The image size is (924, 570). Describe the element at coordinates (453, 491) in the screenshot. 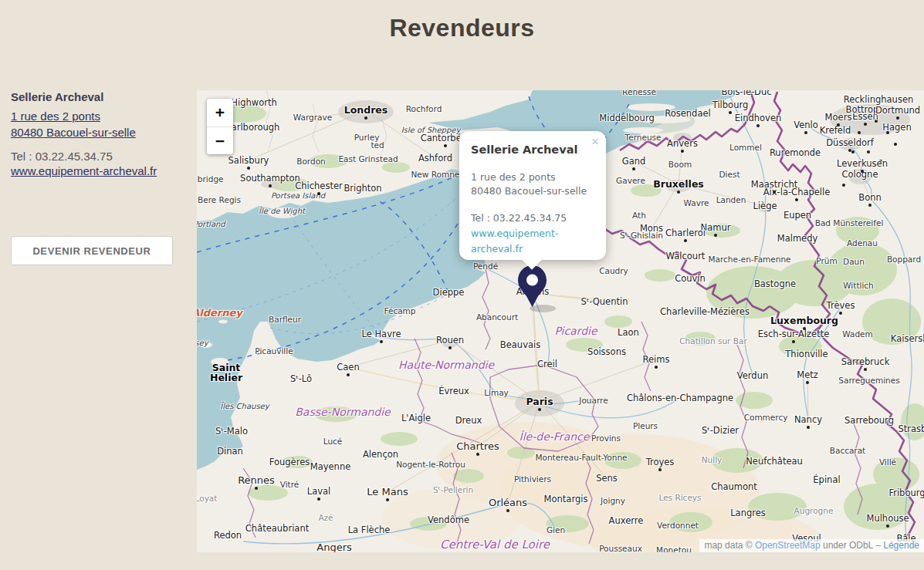

I see `map-label: Sᵗ-Pellerin` at that location.